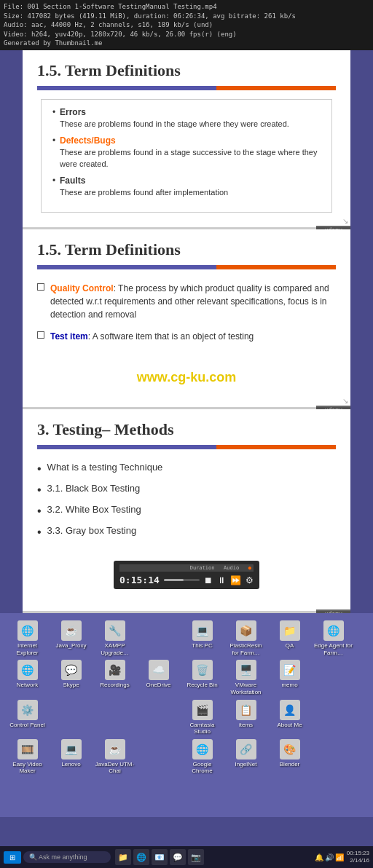 Image resolution: width=373 pixels, height=868 pixels. Describe the element at coordinates (152, 336) in the screenshot. I see `slide2-item-testitem-text: Test item: A software item that is an ob…` at that location.